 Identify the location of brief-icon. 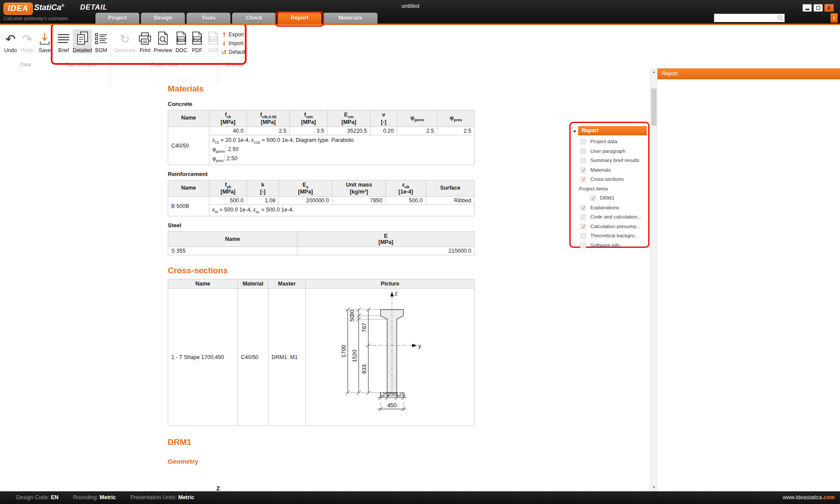
(64, 39).